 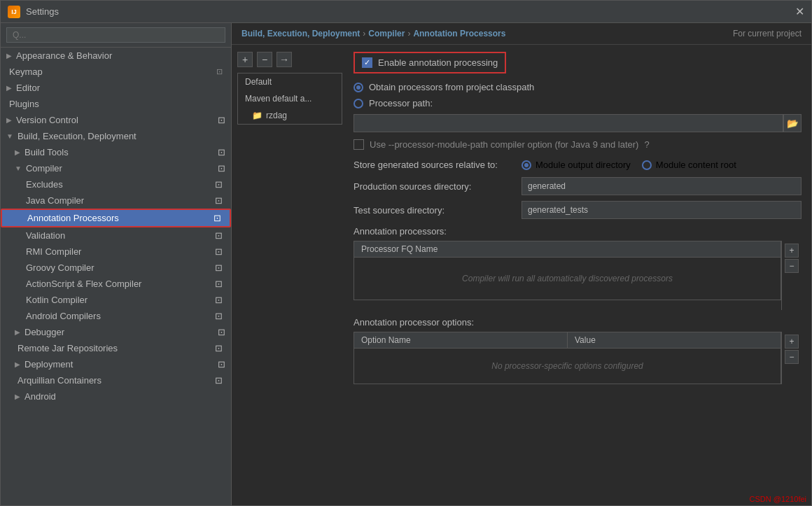 I want to click on sidebar-item-label: Kotlin Compiler, so click(x=57, y=300).